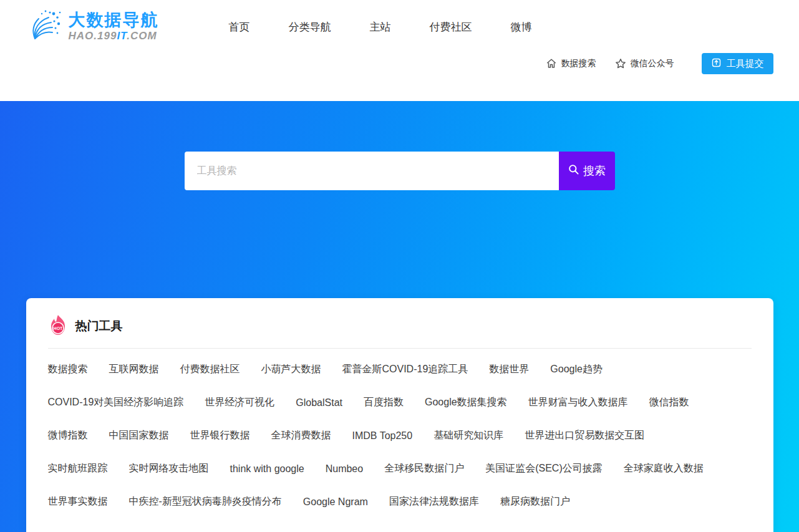  I want to click on upload-icon, so click(716, 64).